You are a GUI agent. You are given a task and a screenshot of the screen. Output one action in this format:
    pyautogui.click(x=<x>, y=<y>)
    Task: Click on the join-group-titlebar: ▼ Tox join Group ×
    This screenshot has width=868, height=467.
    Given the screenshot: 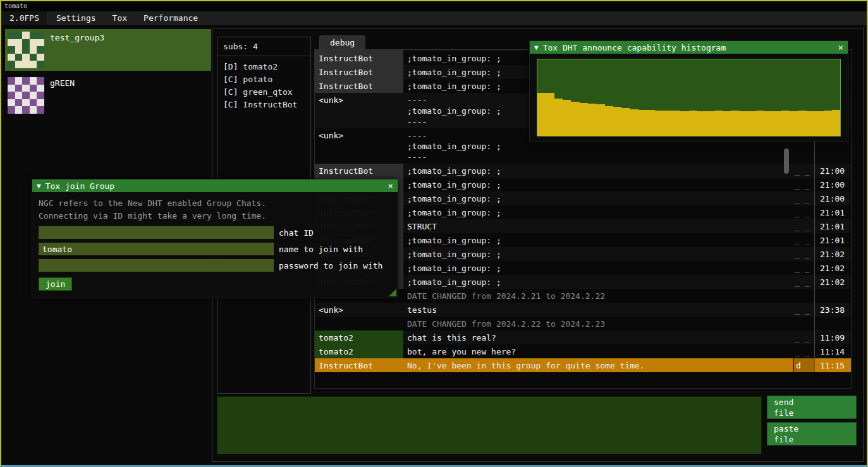 What is the action you would take?
    pyautogui.click(x=215, y=186)
    